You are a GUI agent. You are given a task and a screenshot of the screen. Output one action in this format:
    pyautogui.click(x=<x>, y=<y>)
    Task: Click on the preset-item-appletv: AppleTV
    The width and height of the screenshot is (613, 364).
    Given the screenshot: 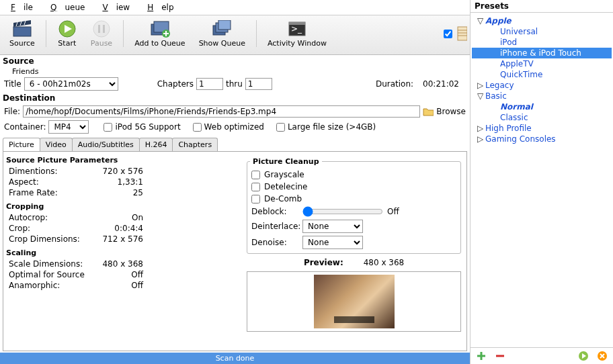 What is the action you would take?
    pyautogui.click(x=542, y=64)
    